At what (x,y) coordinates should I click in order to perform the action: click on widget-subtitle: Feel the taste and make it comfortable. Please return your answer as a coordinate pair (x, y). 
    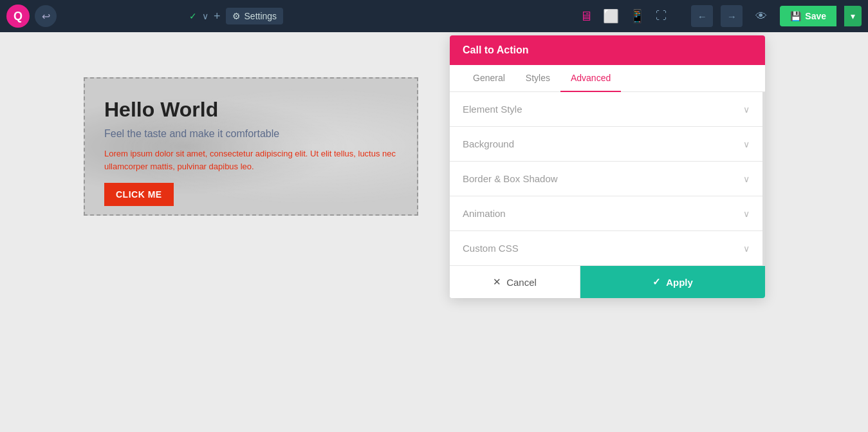
    Looking at the image, I should click on (251, 134).